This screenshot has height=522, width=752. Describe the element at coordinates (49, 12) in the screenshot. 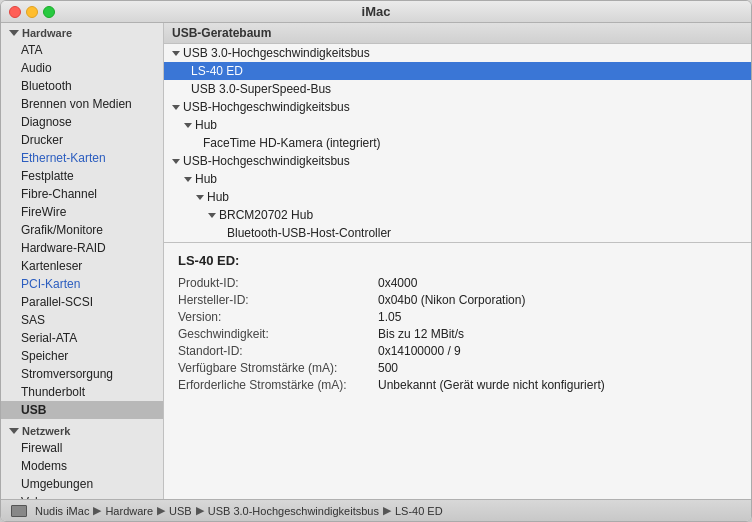

I see `maximize-button` at that location.